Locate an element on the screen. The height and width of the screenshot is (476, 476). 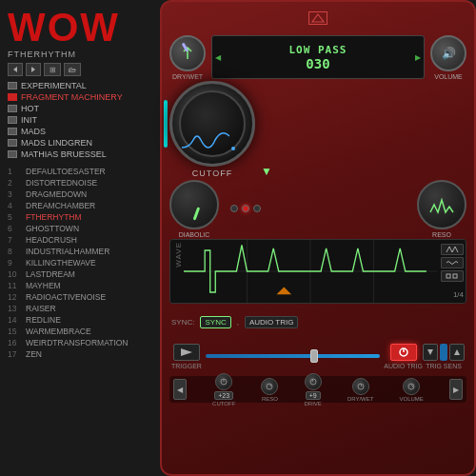
category-item-experimental: EXPERIMENTAL is located at coordinates (84, 86).